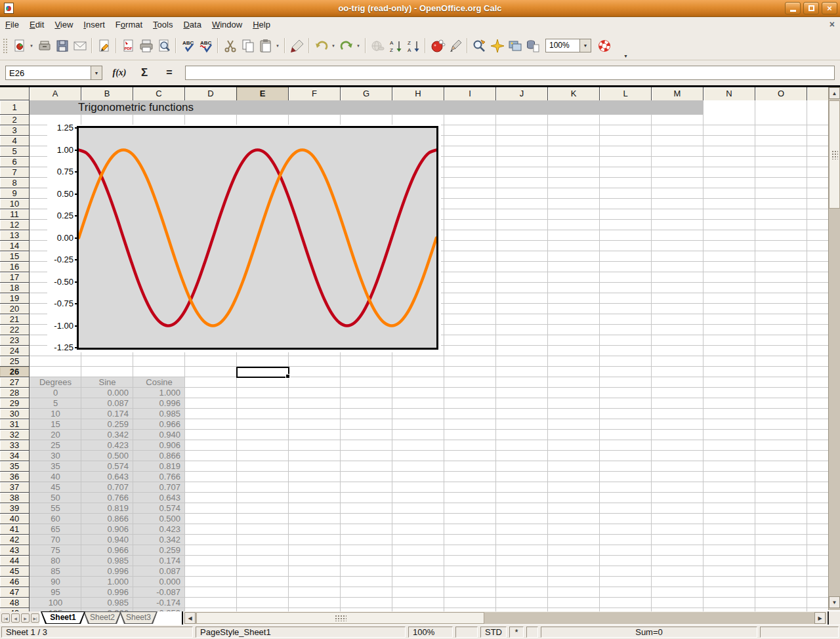  I want to click on row-header-48: 48, so click(14, 603).